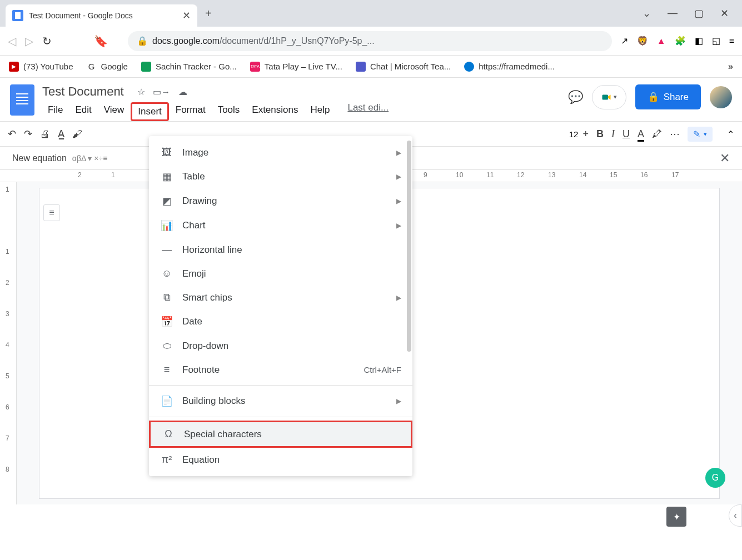 The height and width of the screenshot is (560, 742). I want to click on bookmark-youtube: ▶(73) YouTube, so click(41, 67).